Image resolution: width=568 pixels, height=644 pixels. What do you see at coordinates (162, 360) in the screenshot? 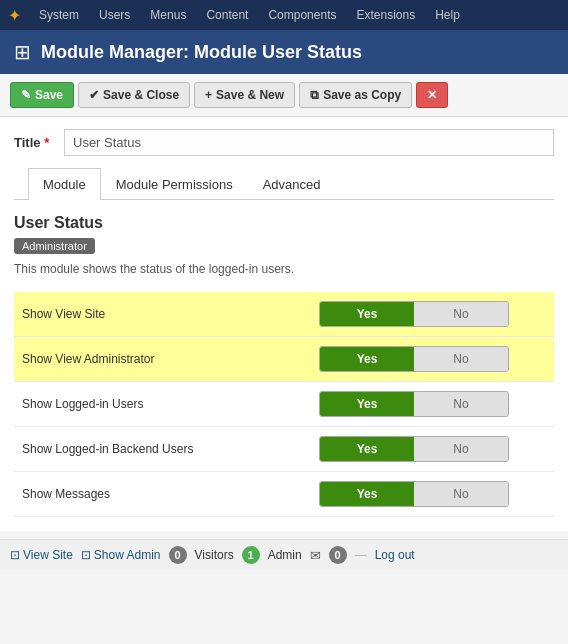
I see `toggle-label: Show View Administrator` at bounding box center [162, 360].